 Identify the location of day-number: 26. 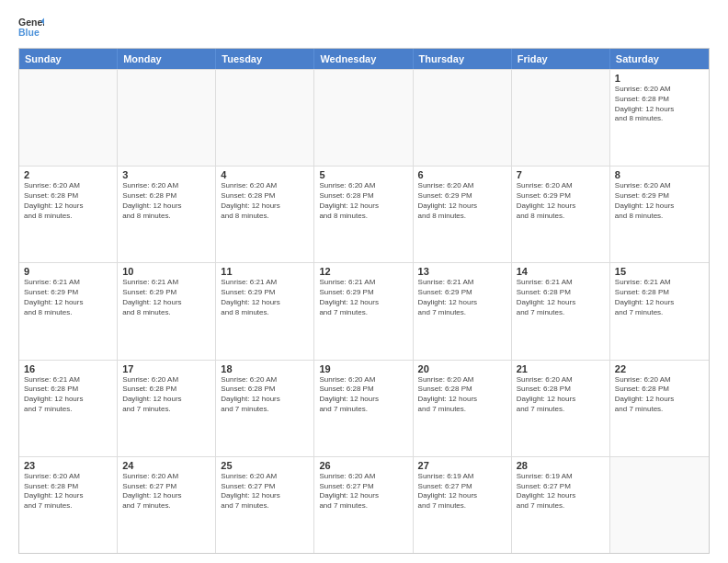
(363, 465).